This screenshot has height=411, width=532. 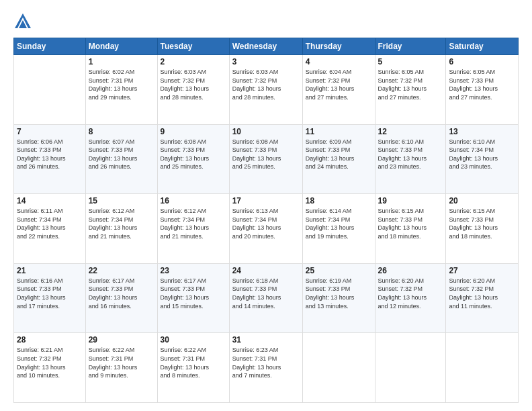 What do you see at coordinates (122, 201) in the screenshot?
I see `day-number: 15` at bounding box center [122, 201].